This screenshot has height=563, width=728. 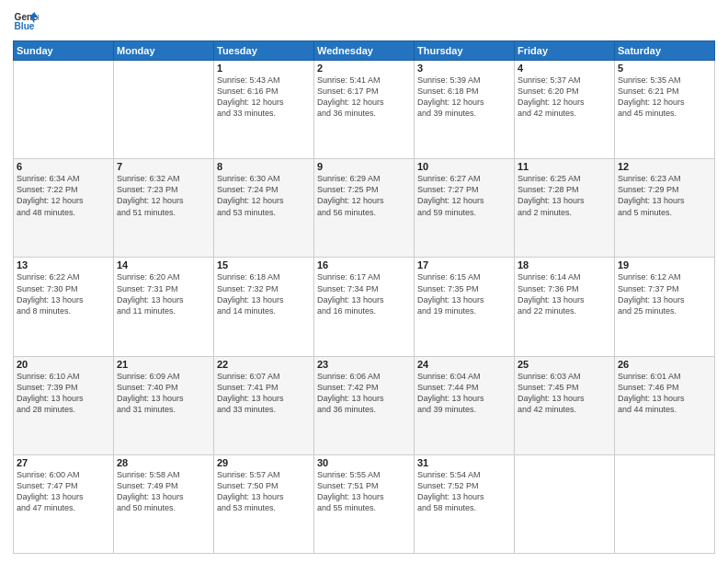 I want to click on day-info: Sunrise: 6:07 AMSunset: 7:41 PMDaylight:…, so click(x=264, y=394).